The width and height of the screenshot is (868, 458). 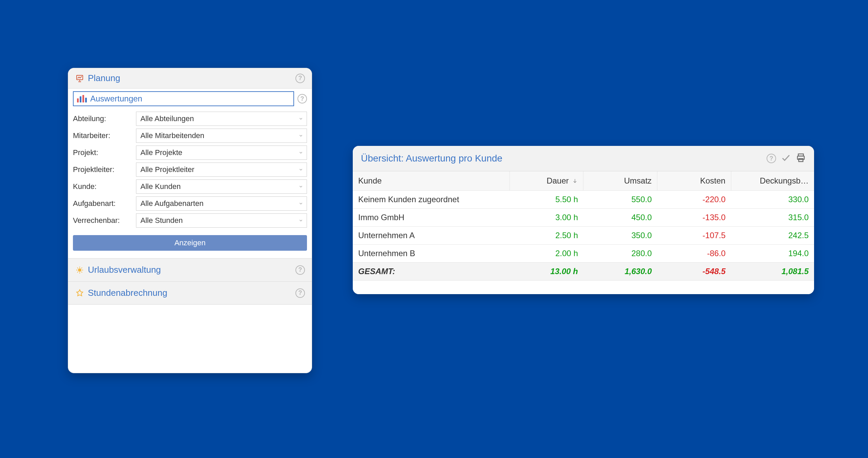 What do you see at coordinates (161, 187) in the screenshot?
I see `filter-value-kunde: Alle Kunden` at bounding box center [161, 187].